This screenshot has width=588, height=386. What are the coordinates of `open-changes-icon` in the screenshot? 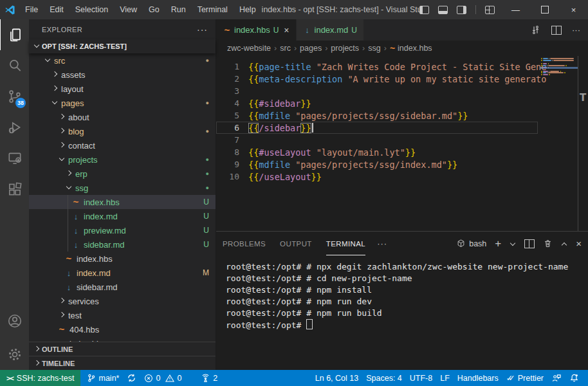 It's located at (535, 30).